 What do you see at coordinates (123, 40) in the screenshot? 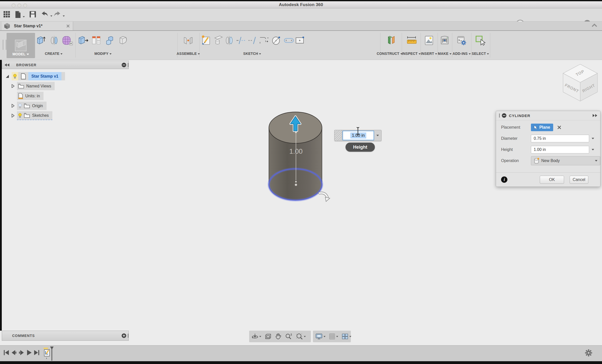
I see `fillet-icon` at bounding box center [123, 40].